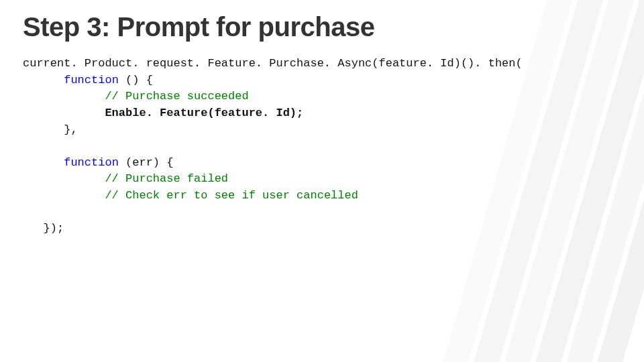  Describe the element at coordinates (231, 196) in the screenshot. I see `comment-check-err: // Check err to see if user cancelled` at that location.